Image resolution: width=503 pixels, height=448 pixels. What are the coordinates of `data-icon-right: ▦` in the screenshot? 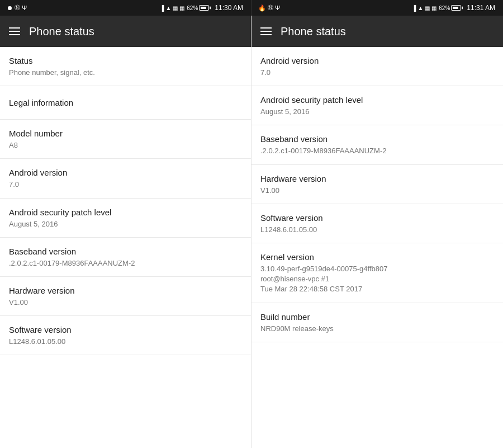 It's located at (427, 8).